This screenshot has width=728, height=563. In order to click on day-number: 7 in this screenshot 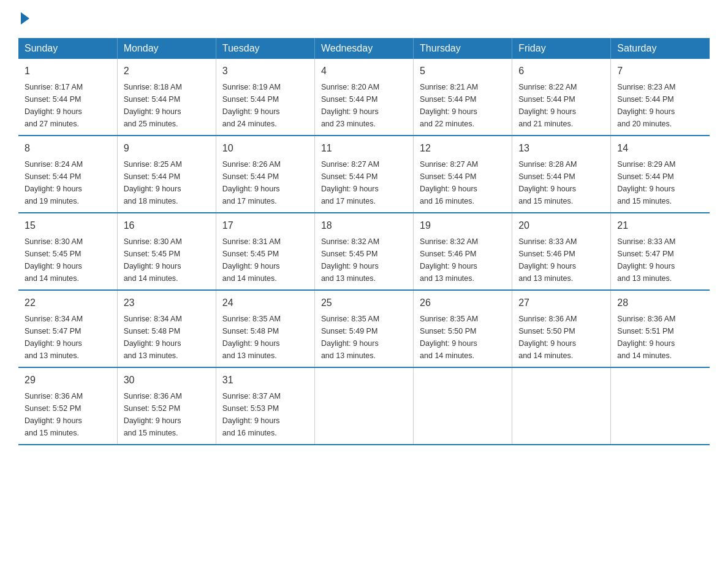, I will do `click(661, 71)`.